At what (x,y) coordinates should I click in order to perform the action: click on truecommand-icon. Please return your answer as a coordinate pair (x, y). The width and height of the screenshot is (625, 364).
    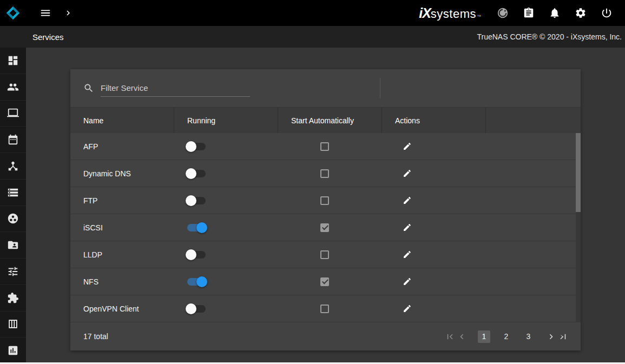
    Looking at the image, I should click on (503, 13).